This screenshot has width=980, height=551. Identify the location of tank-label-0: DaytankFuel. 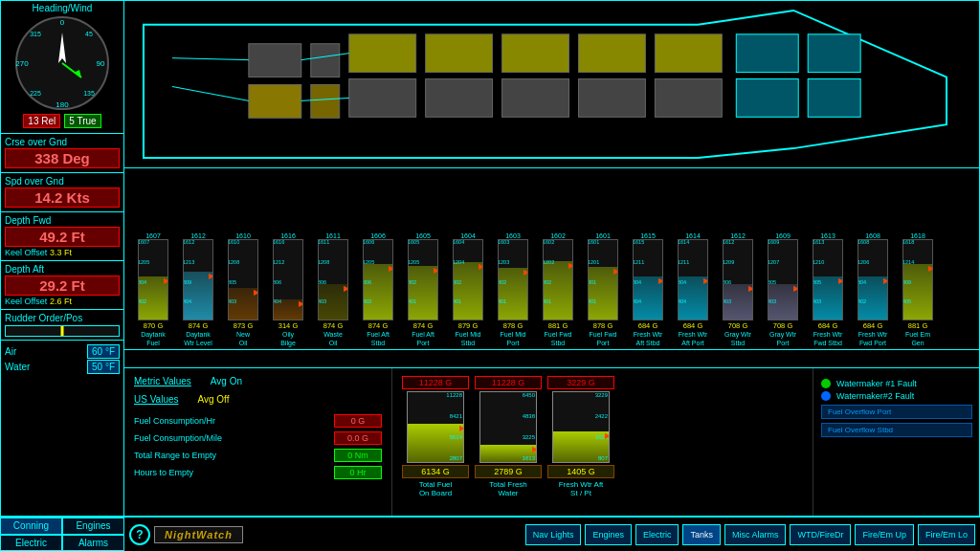
(153, 339).